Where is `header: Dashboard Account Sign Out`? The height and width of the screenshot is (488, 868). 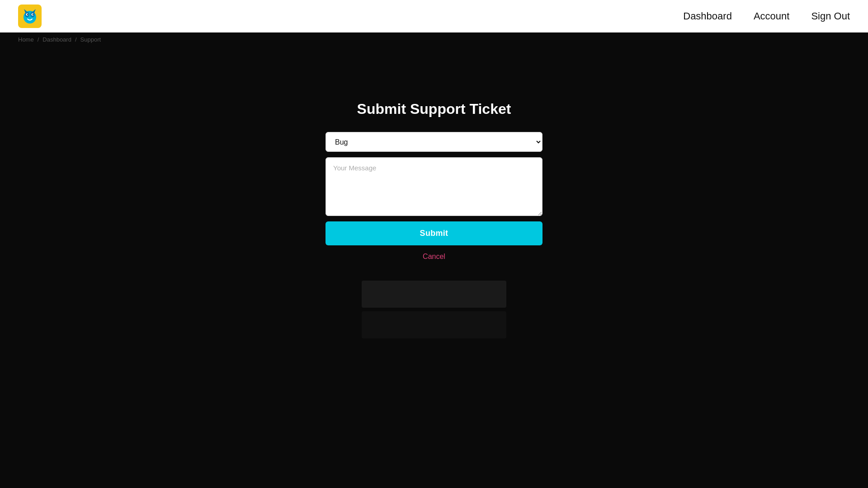 header: Dashboard Account Sign Out is located at coordinates (434, 16).